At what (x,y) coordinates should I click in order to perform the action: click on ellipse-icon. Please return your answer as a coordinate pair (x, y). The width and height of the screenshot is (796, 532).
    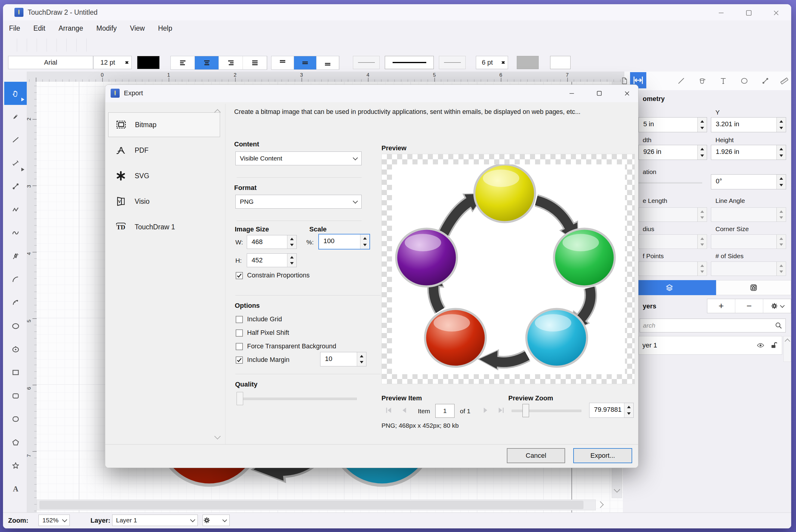
    Looking at the image, I should click on (744, 81).